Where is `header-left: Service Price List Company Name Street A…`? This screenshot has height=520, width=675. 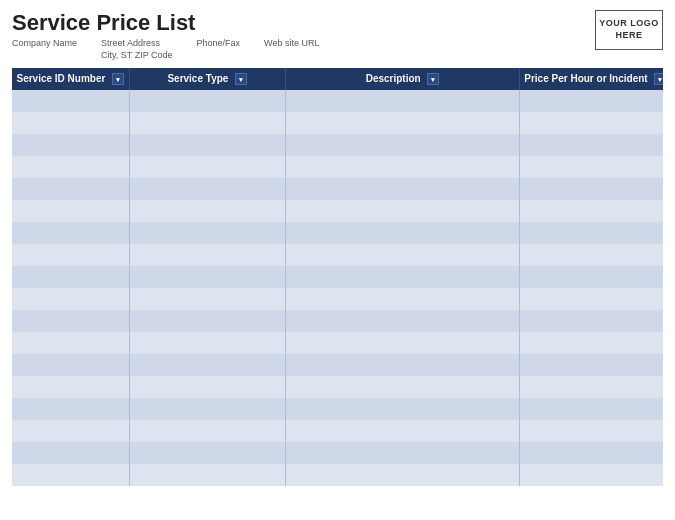
header-left: Service Price List Company Name Street A… is located at coordinates (166, 36).